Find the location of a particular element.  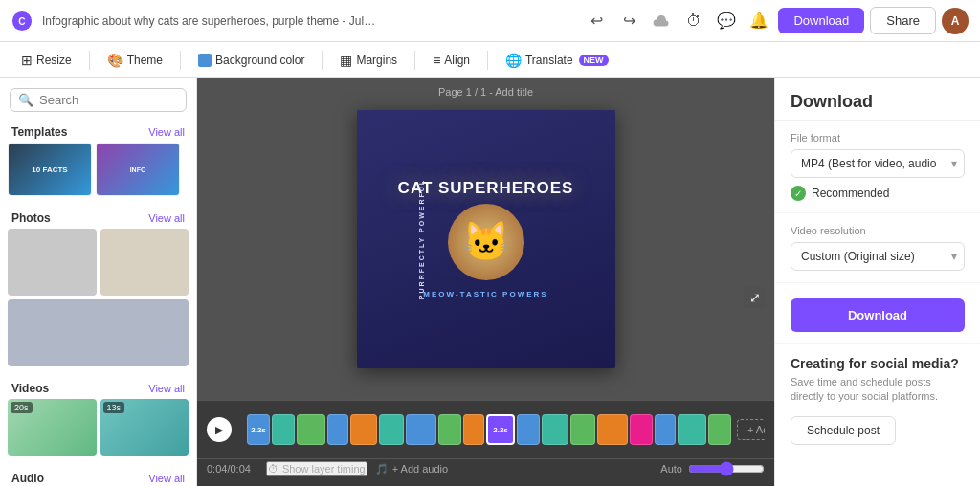

timeline-play-button: ▶ is located at coordinates (219, 430).